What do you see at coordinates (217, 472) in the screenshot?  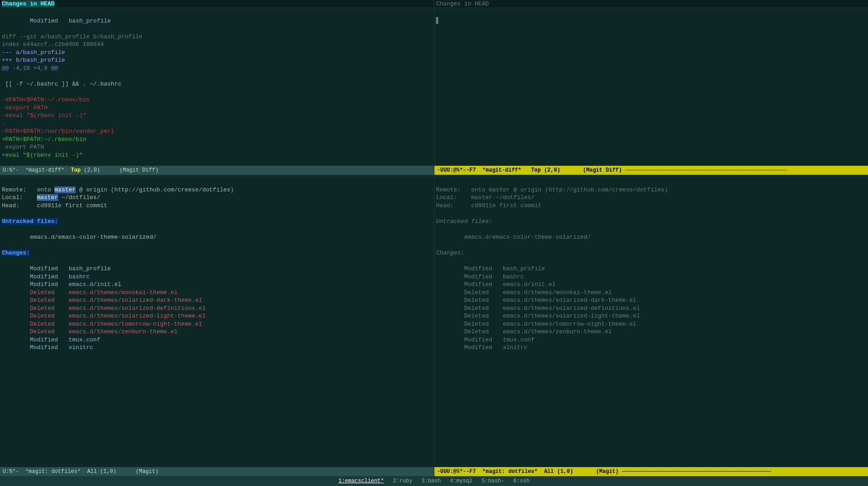 I see `left-magit-status: U:%*- *magit: dotfiles* All (1,0) (Magit…` at bounding box center [217, 472].